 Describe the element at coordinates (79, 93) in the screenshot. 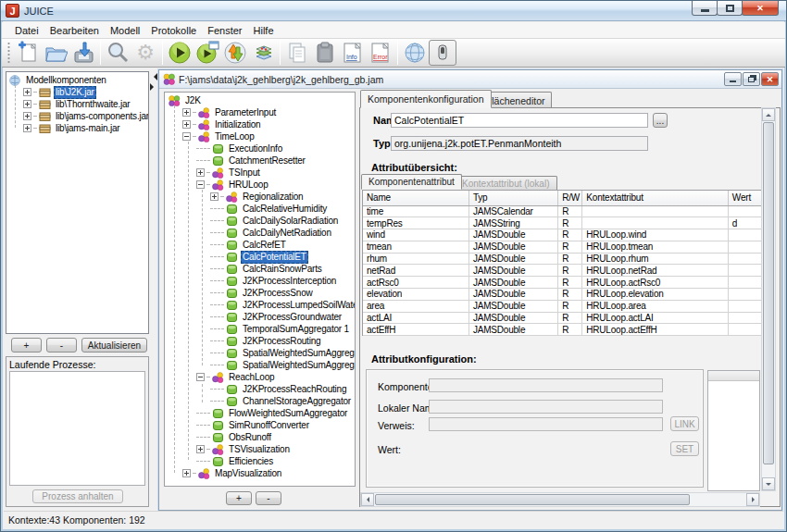

I see `tree-item-lib-j2k-jar: lib\J2K.jar` at that location.